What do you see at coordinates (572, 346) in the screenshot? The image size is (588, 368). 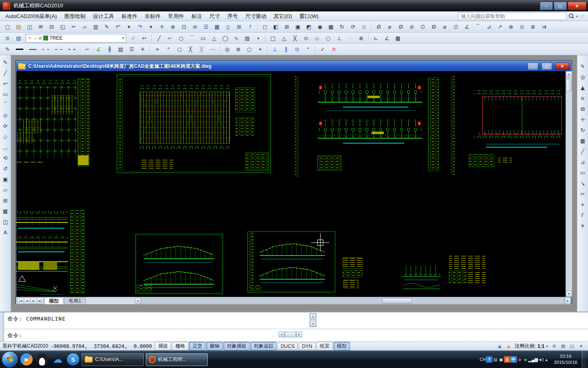 I see `clean-screen-icon: ◱` at bounding box center [572, 346].